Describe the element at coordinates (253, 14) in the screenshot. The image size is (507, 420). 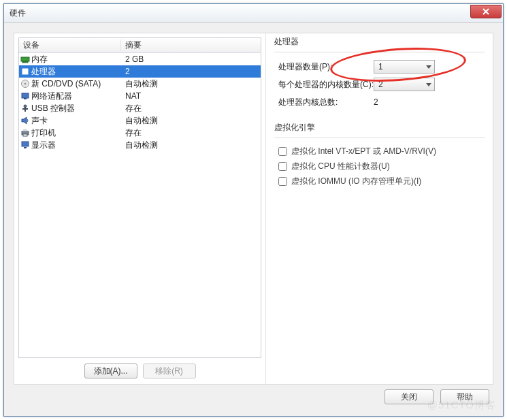
I see `titlebar: 硬件` at that location.